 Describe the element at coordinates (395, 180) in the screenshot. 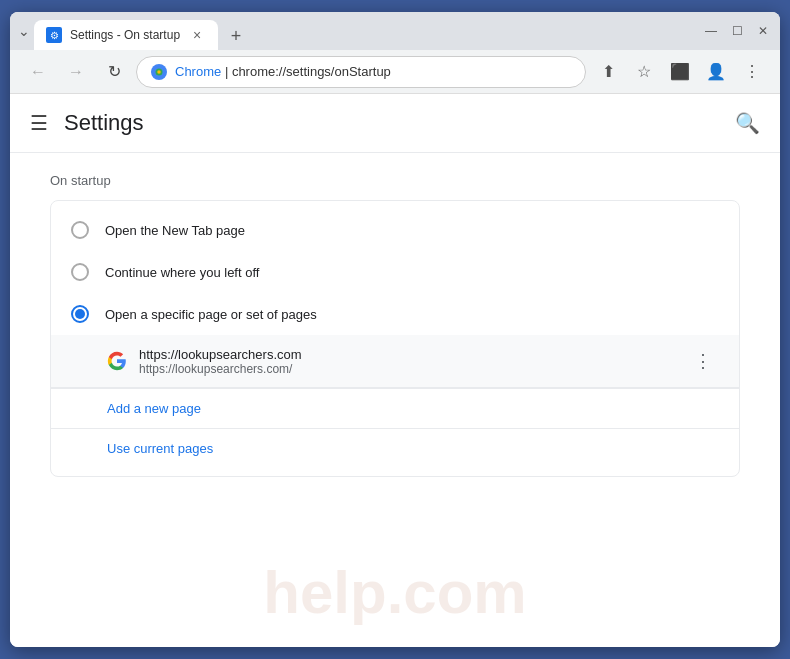

I see `section-label: On startup` at that location.